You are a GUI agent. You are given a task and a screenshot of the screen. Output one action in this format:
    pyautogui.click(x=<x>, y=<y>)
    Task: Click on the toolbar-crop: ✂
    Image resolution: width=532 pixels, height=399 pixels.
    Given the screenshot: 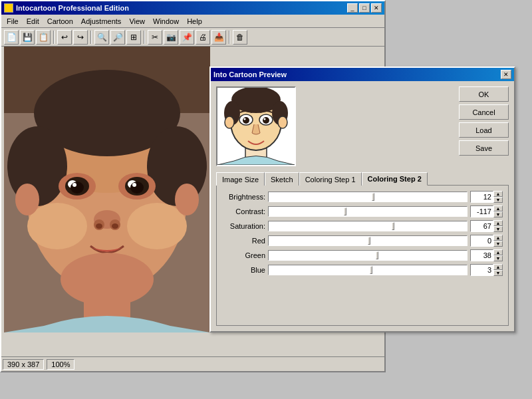 What is the action you would take?
    pyautogui.click(x=155, y=37)
    